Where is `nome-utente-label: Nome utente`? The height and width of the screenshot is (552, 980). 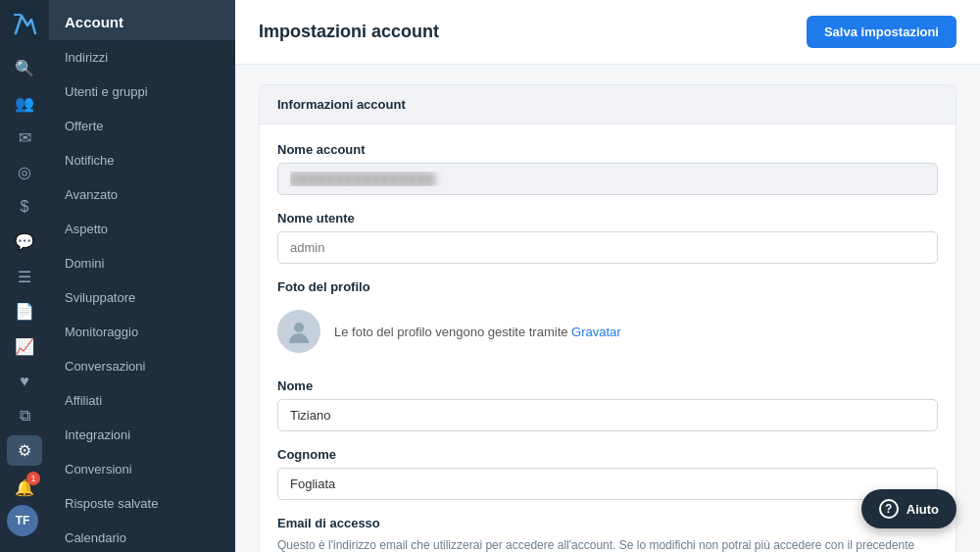
nome-utente-label: Nome utente is located at coordinates (608, 218).